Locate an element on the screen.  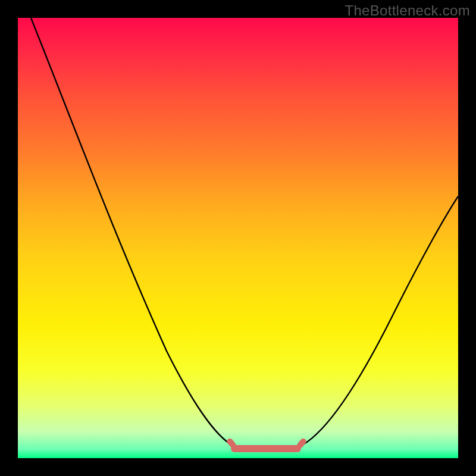
valley-accent-band is located at coordinates (266, 449).